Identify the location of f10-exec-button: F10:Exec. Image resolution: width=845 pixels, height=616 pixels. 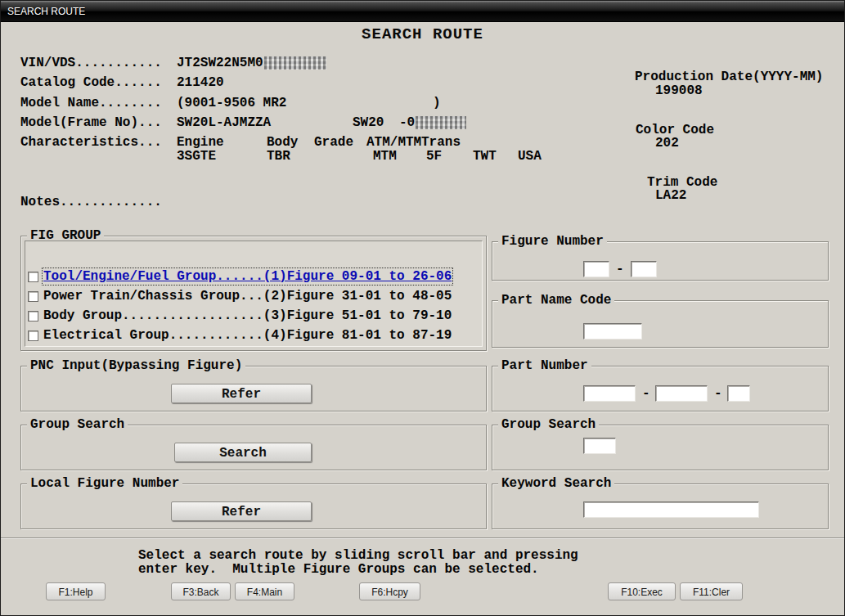
(641, 591).